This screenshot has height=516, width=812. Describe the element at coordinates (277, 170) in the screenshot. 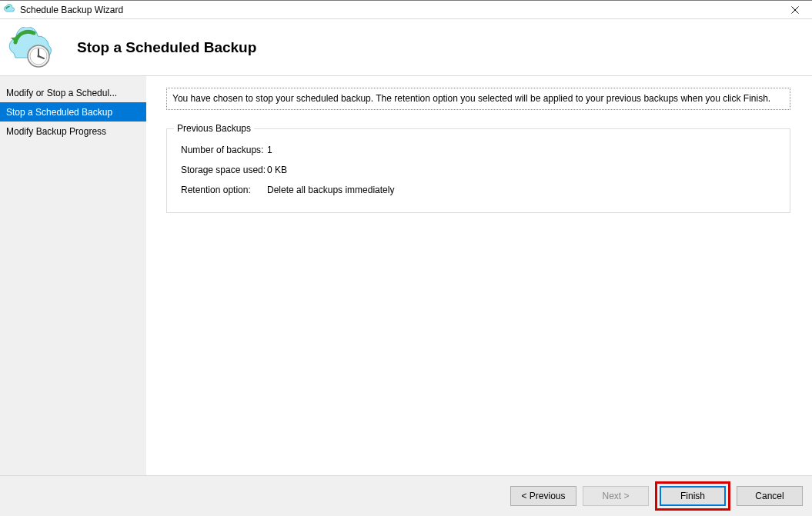

I see `value-storage-space: 0 KB` at that location.